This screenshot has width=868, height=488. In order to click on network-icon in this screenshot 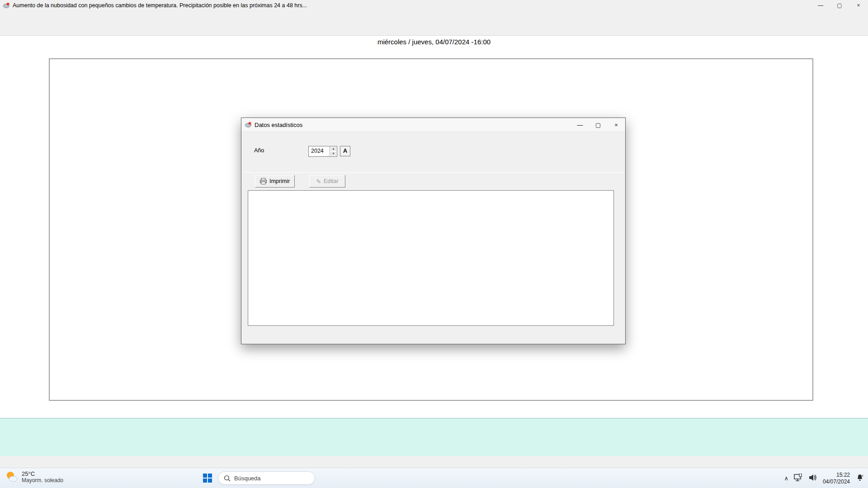, I will do `click(798, 479)`.